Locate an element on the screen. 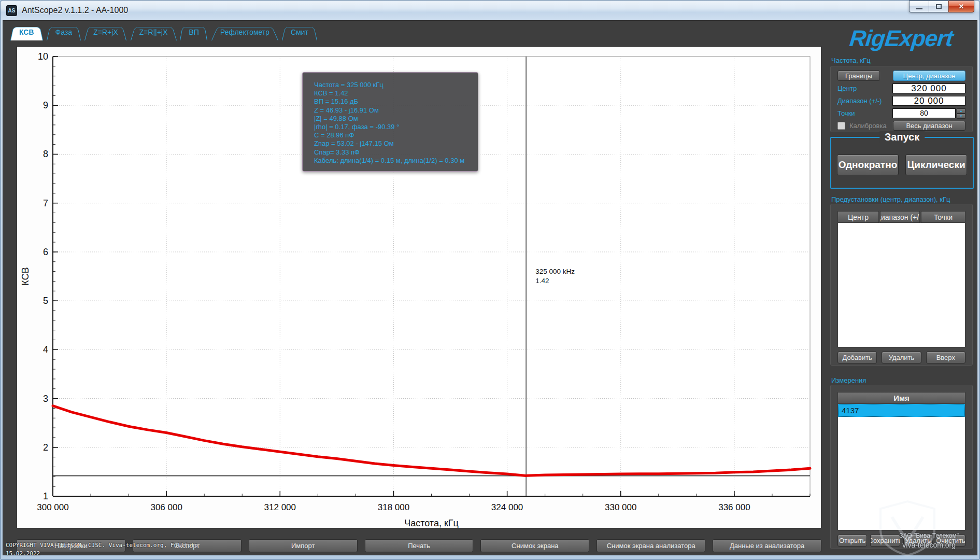 This screenshot has height=560, width=980. presets-header-center: Центр is located at coordinates (858, 217).